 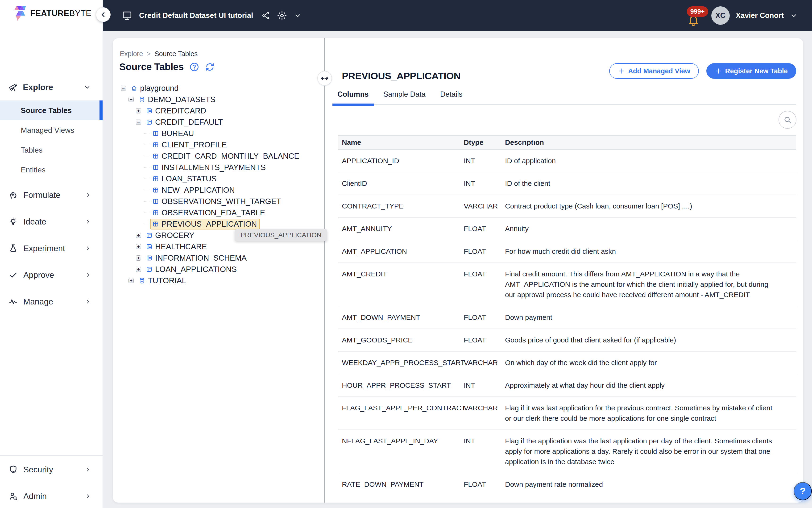 What do you see at coordinates (221, 213) in the screenshot?
I see `tree-node-observation_eda_table: OBSERVATION_EDA_TABLE` at bounding box center [221, 213].